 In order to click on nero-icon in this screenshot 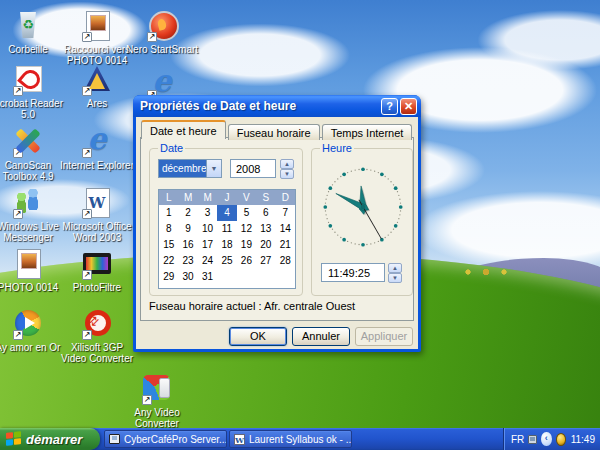, I will do `click(162, 25)`.